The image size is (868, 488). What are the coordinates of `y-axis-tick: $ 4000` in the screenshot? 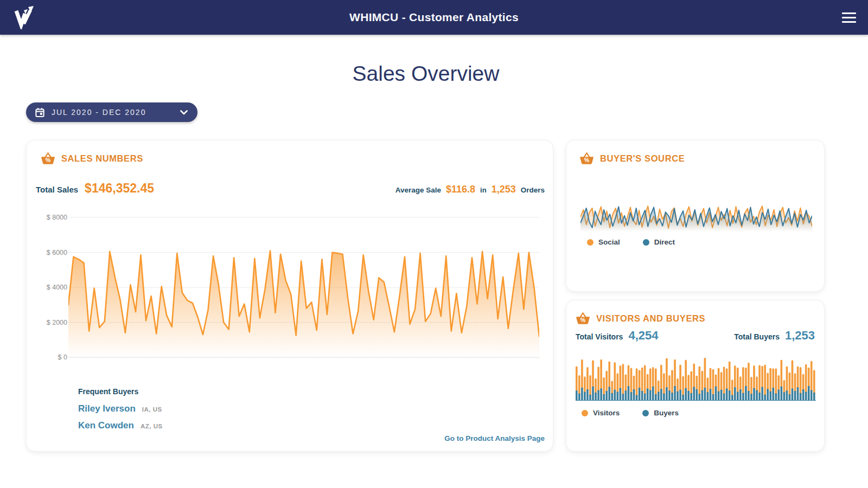 It's located at (57, 287).